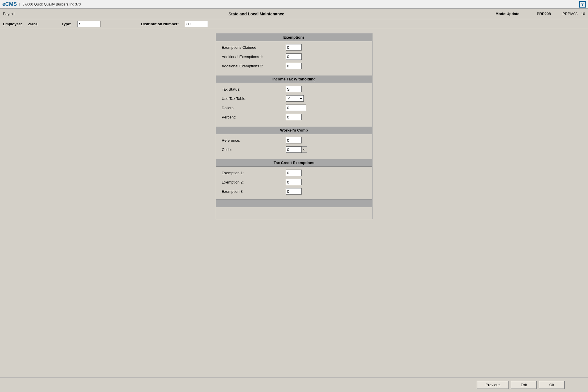  What do you see at coordinates (294, 126) in the screenshot?
I see `form-panel: Exemptions Exemptions Claimed: Additiona…` at bounding box center [294, 126].